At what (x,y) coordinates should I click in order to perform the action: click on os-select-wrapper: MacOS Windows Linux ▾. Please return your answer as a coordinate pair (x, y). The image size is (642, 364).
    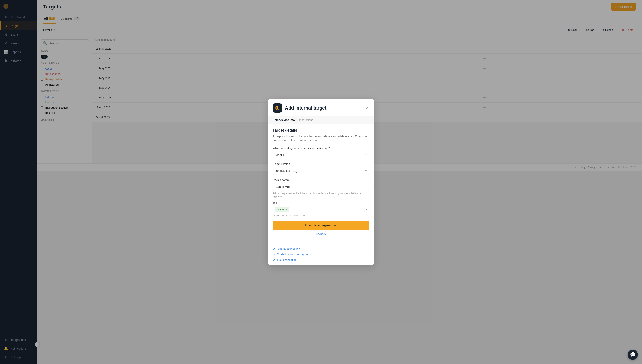
    Looking at the image, I should click on (321, 155).